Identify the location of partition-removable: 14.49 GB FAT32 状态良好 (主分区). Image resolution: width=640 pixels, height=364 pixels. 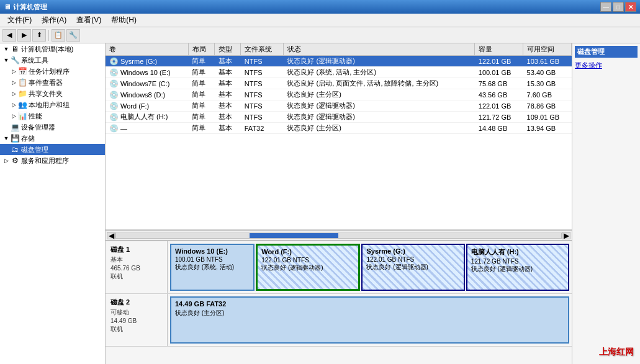
(370, 320).